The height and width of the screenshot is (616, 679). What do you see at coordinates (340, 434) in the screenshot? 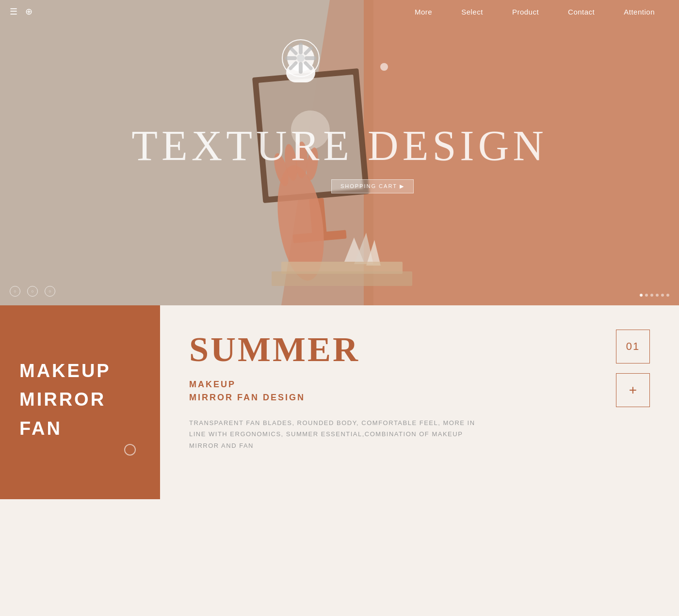
I see `product-description: TRANSPARENT FAN BLADES, ROUNDED BODY, CO…` at bounding box center [340, 434].